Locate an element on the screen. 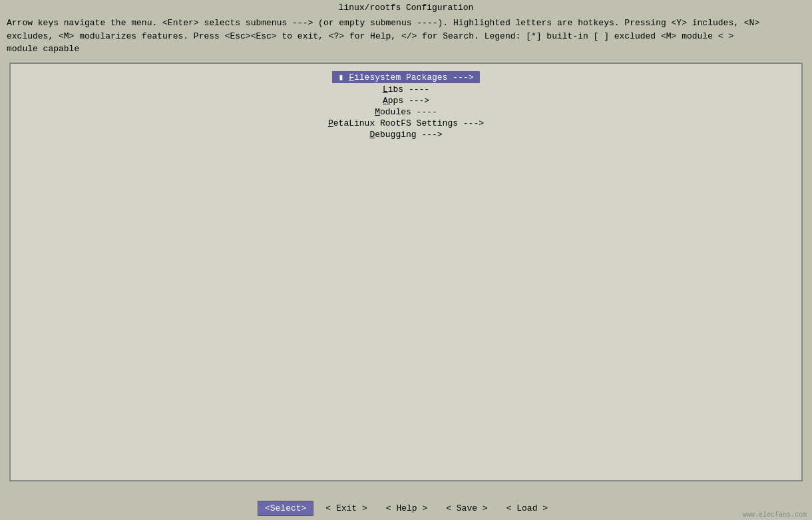 Image resolution: width=812 pixels, height=520 pixels. menu-item-2: Apps ---> is located at coordinates (406, 101).